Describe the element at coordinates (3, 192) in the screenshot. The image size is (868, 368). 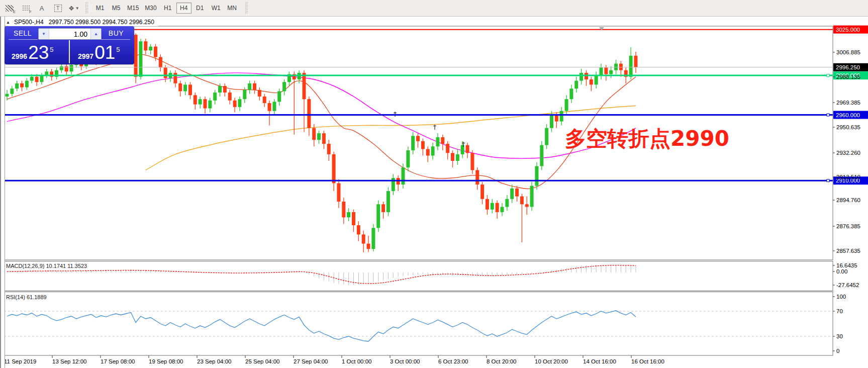
I see `window-left-frame` at that location.